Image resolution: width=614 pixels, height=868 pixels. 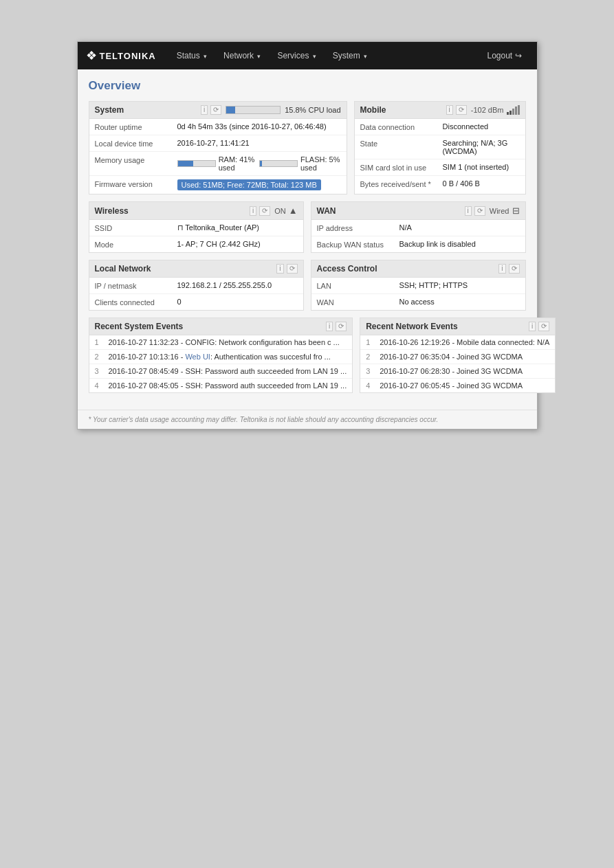 I want to click on logo: ❖ TELTONIKA, so click(x=121, y=56).